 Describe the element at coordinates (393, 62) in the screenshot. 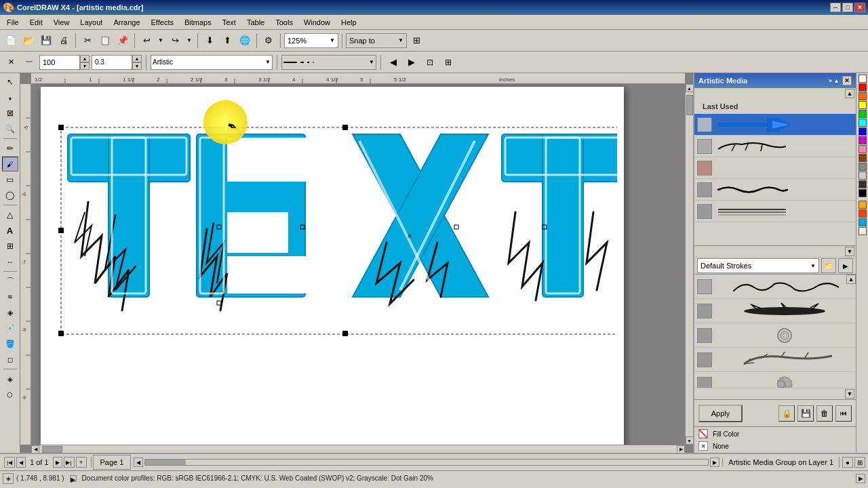

I see `stroke-start-btn: ◀` at that location.